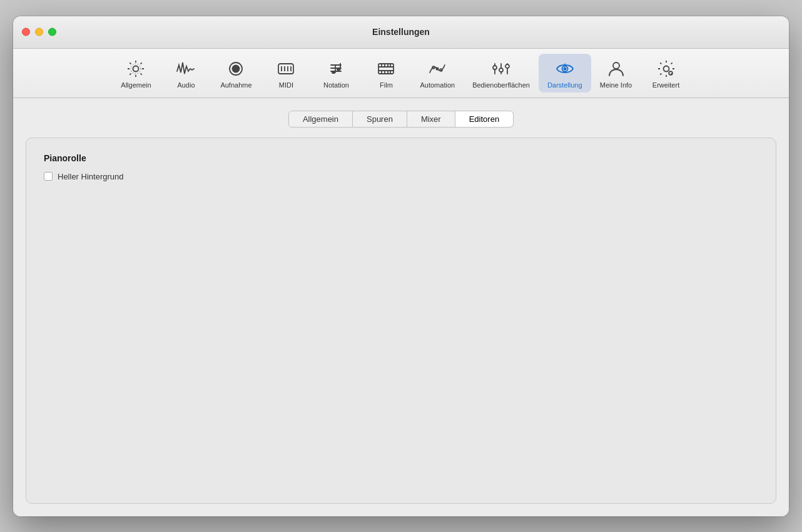  What do you see at coordinates (437, 69) in the screenshot?
I see `automation-icon` at bounding box center [437, 69].